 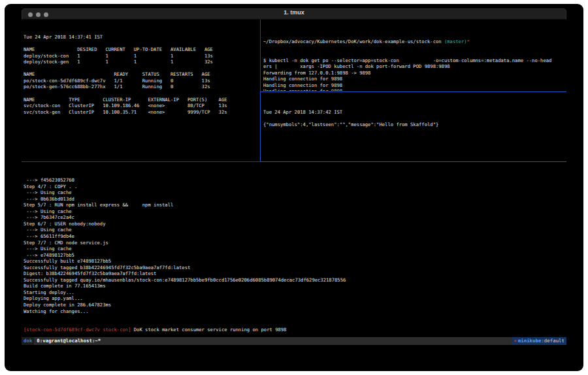 What do you see at coordinates (294, 14) in the screenshot?
I see `window-titlebar: 1. tmux` at bounding box center [294, 14].